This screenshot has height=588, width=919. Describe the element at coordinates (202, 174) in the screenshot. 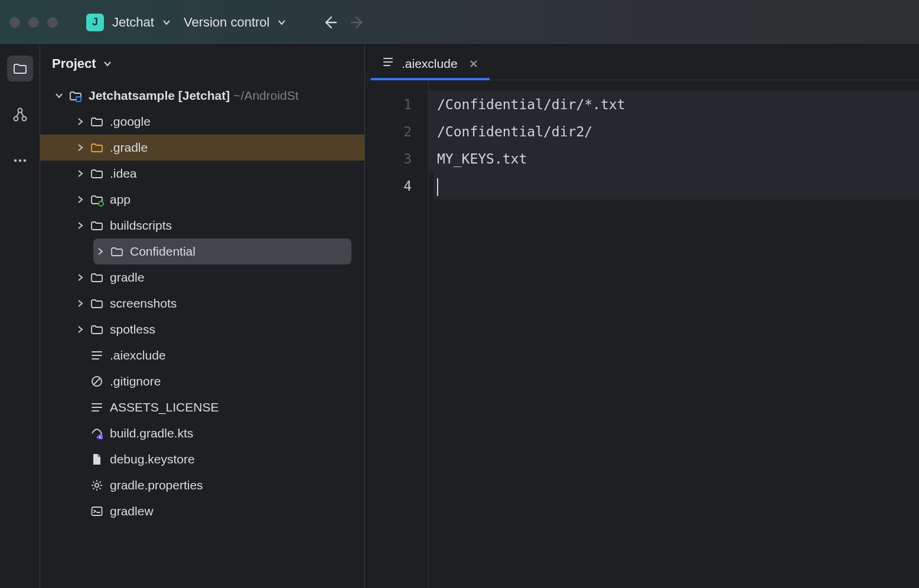

I see `tree-item: .idea` at that location.